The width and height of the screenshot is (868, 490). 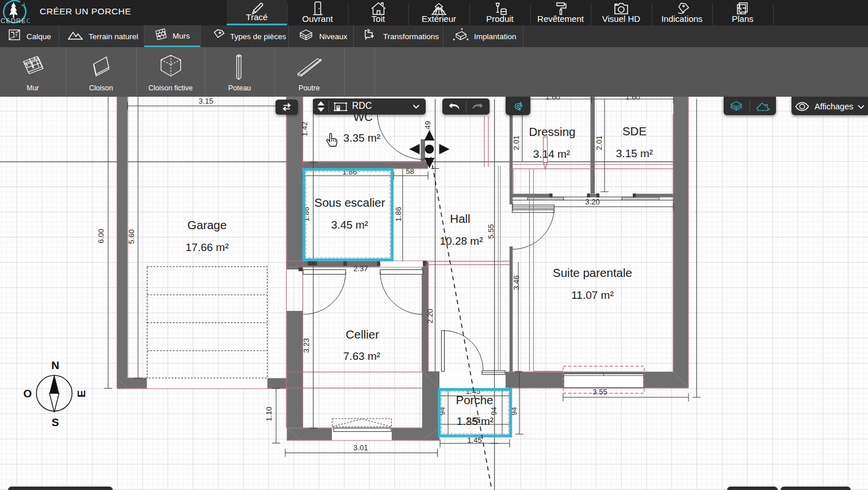 What do you see at coordinates (552, 154) in the screenshot?
I see `svg-text: 3.14 m²` at bounding box center [552, 154].